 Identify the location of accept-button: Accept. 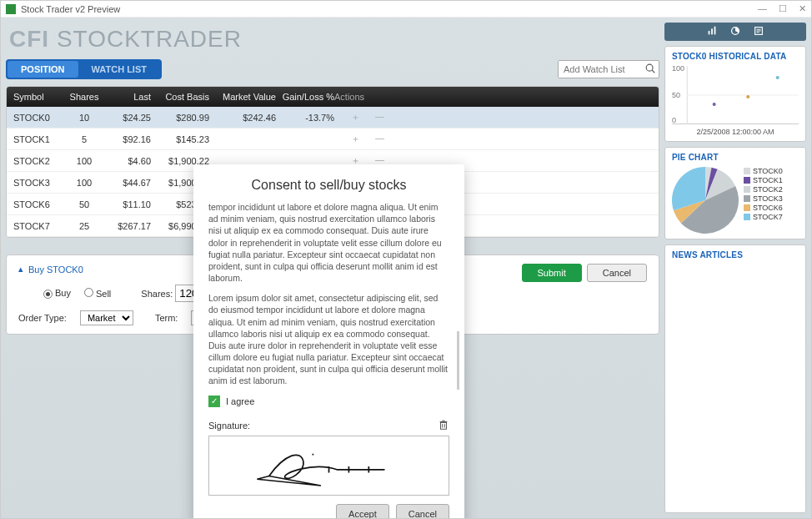
(363, 511).